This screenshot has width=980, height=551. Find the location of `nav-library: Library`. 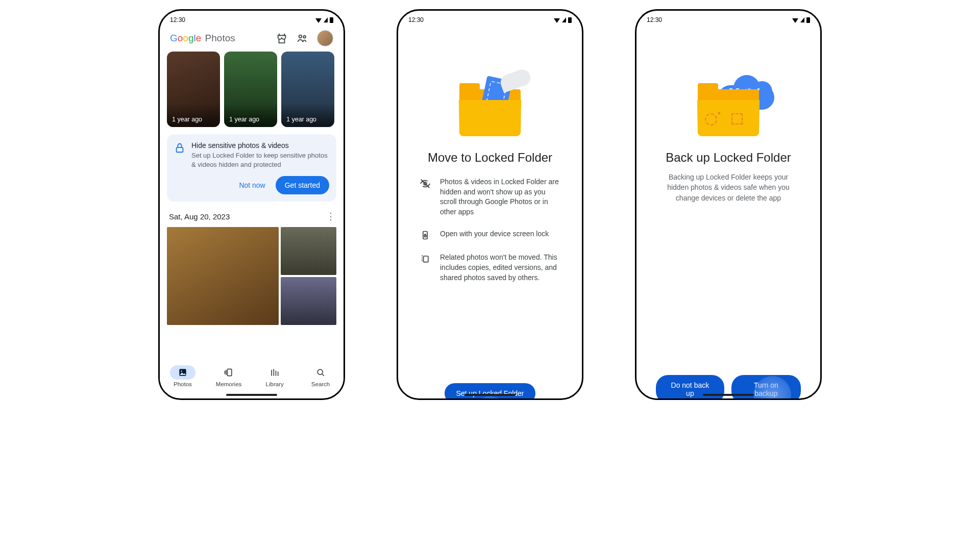

nav-library: Library is located at coordinates (275, 377).